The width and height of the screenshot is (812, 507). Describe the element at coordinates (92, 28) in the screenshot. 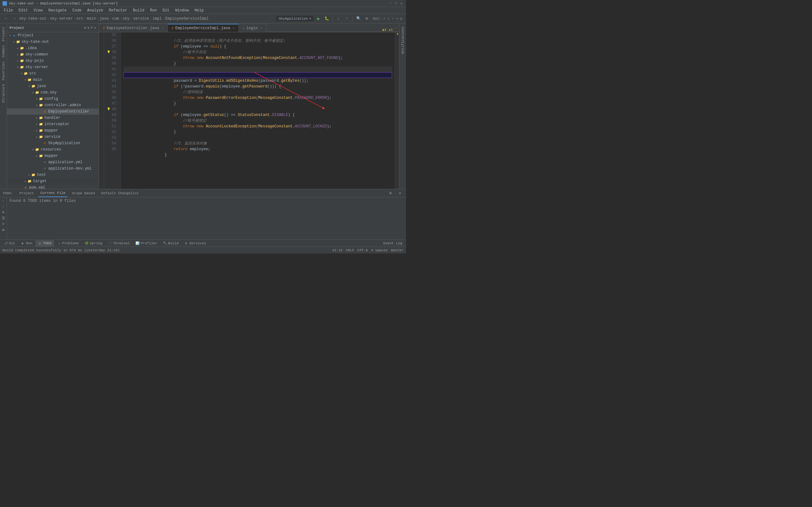

I see `sidebar-collapse-icon: ≡` at that location.